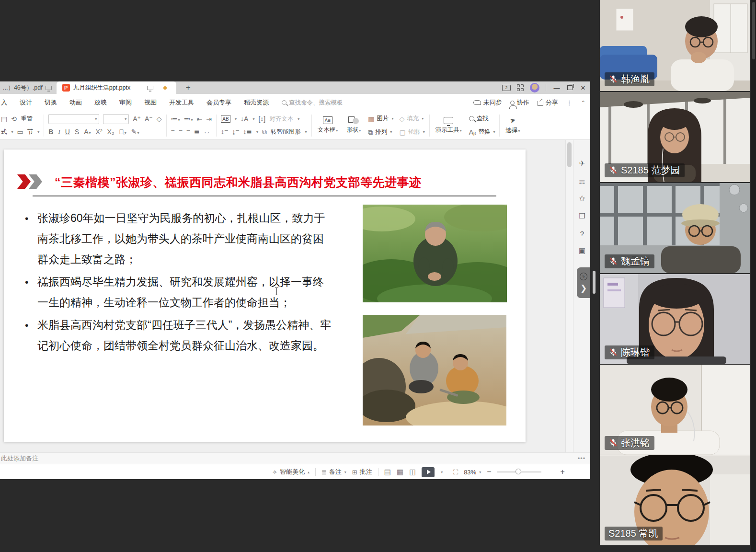 This screenshot has height=552, width=756. I want to click on coupon-icon: ▣, so click(582, 251).